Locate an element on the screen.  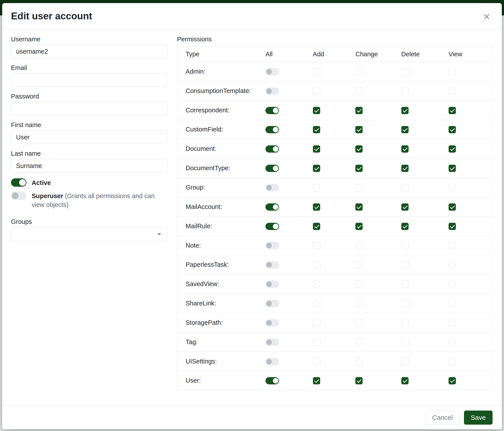
email-input is located at coordinates (89, 80).